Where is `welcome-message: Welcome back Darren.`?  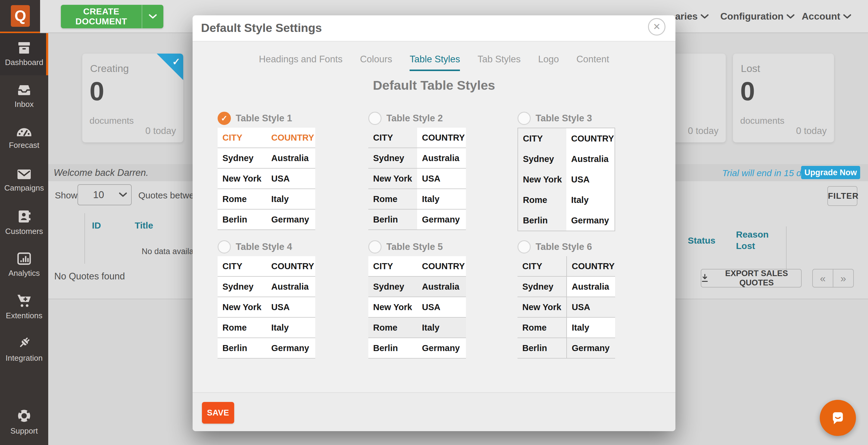
welcome-message: Welcome back Darren. is located at coordinates (101, 173).